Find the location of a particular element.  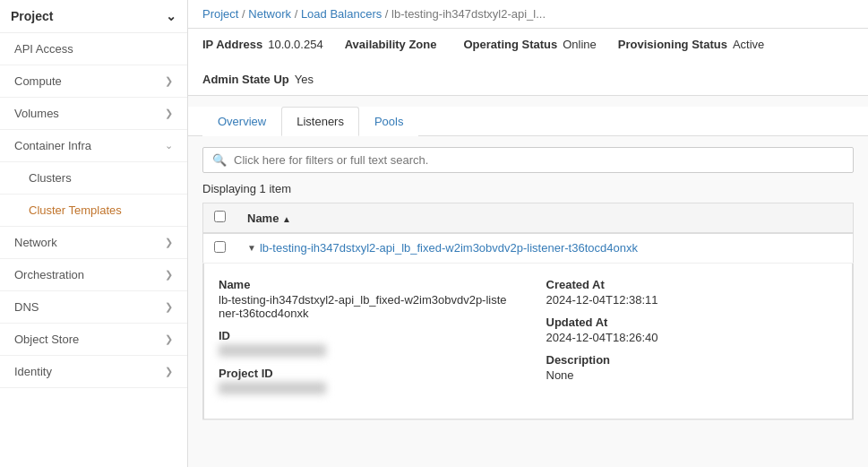

sidebar-item-api-access: API Access is located at coordinates (93, 49).